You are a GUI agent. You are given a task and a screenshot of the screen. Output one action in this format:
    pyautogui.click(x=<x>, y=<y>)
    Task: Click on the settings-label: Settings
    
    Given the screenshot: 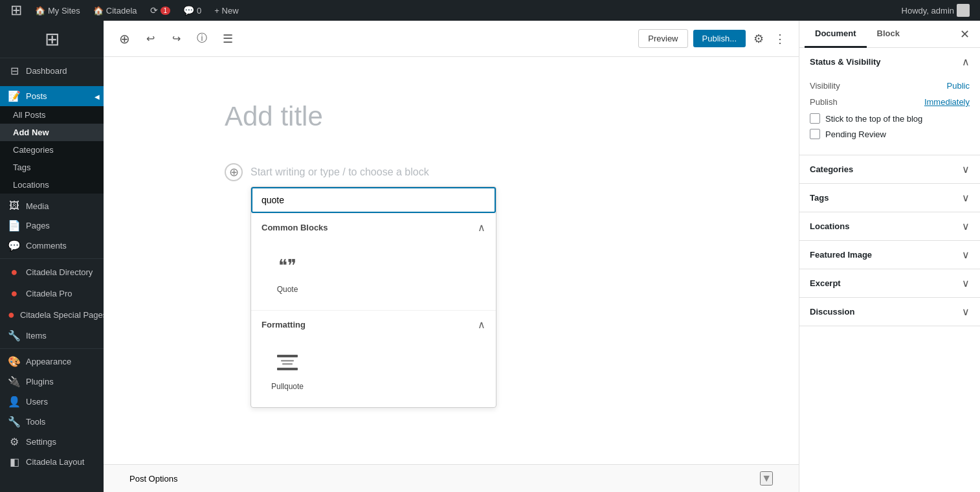 What is the action you would take?
    pyautogui.click(x=41, y=442)
    